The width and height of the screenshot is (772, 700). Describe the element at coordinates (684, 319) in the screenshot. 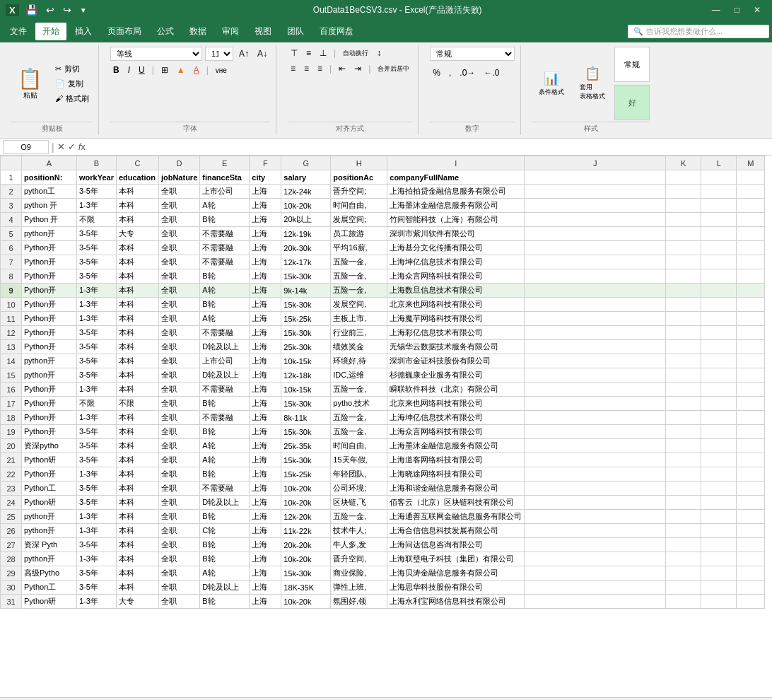

I see `cell-11-K` at that location.